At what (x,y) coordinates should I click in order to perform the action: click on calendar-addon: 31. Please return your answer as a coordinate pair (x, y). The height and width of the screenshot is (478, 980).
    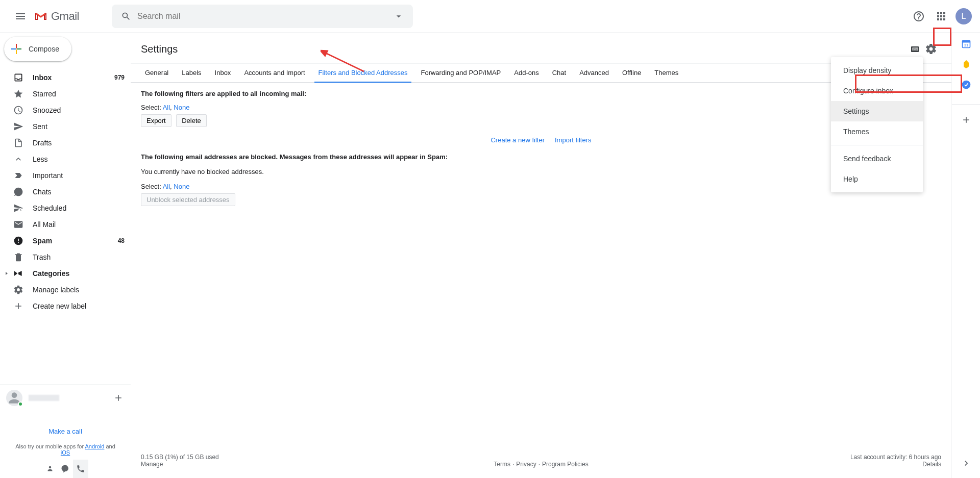
    Looking at the image, I should click on (966, 44).